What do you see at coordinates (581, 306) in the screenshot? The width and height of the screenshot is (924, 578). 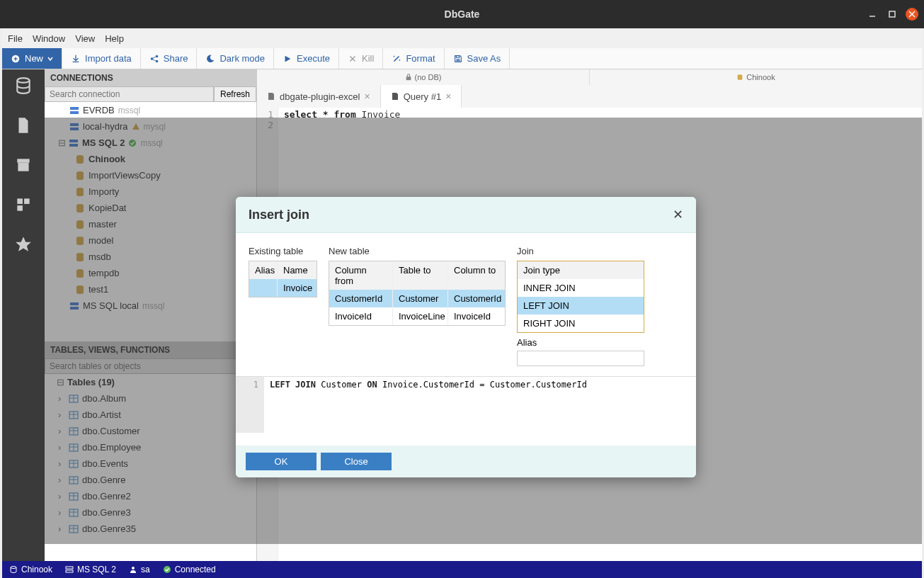 I see `join-option: LEFT JOIN` at bounding box center [581, 306].